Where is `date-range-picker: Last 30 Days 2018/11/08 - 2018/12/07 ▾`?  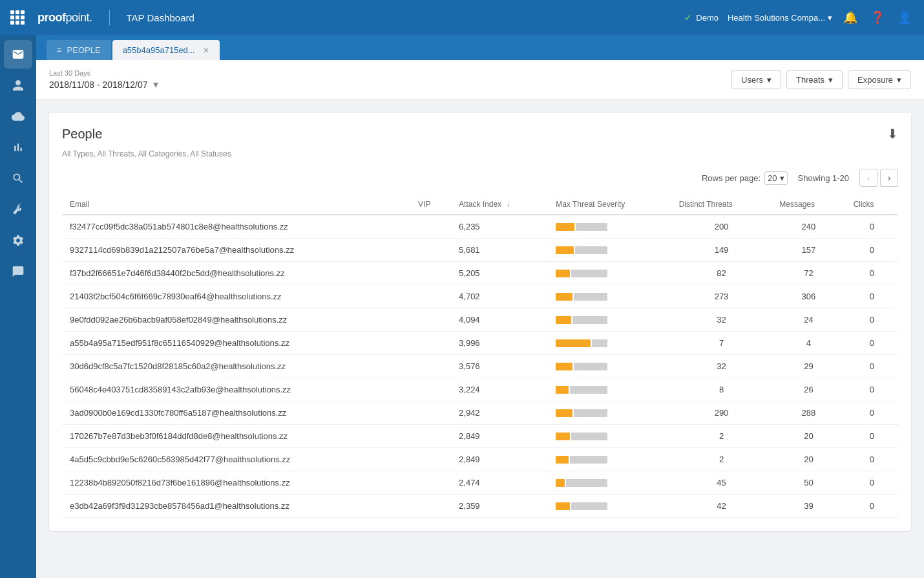
date-range-picker: Last 30 Days 2018/11/08 - 2018/12/07 ▾ is located at coordinates (103, 80).